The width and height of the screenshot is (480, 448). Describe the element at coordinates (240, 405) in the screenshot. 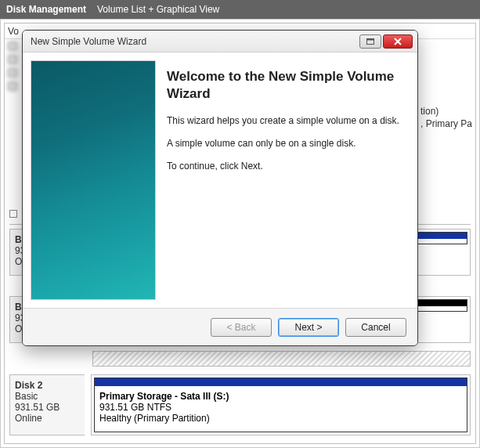

I see `disk-row: Disk 2 Basic 931.51 GB Online Primary St…` at that location.